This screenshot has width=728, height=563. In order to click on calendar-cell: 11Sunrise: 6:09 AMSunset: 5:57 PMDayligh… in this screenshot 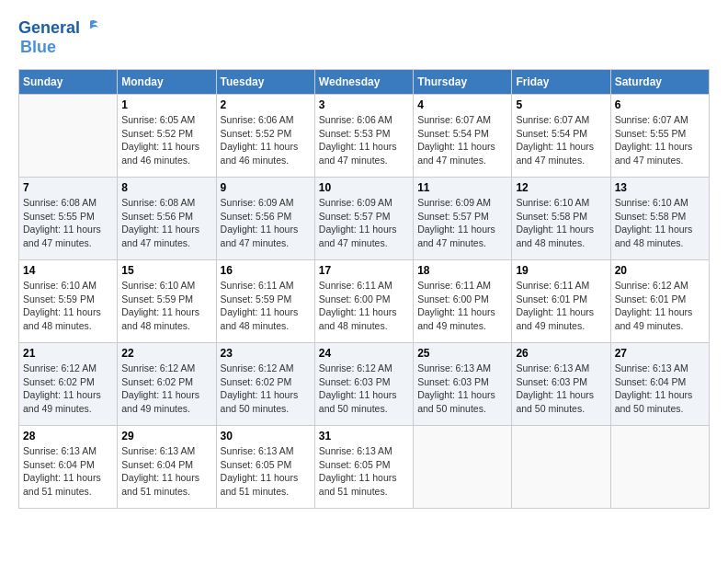, I will do `click(463, 219)`.